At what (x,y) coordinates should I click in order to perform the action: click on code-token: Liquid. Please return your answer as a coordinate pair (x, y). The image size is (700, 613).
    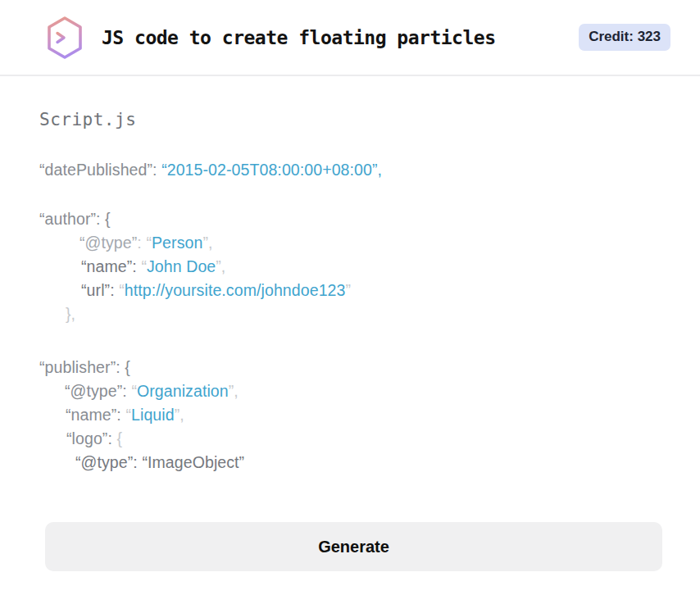
    Looking at the image, I should click on (152, 415).